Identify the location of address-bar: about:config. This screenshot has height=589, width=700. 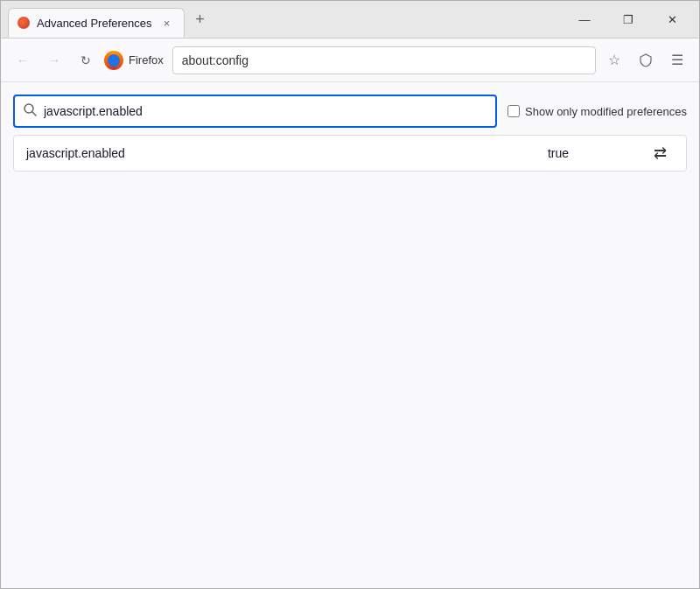
(384, 60).